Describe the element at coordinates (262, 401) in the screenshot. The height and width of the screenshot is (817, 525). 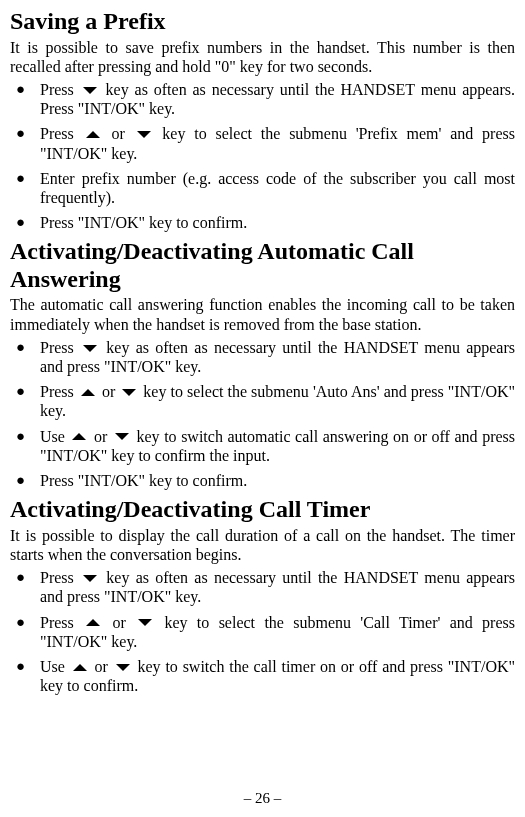
I see `step: Press or key to select the submenu 'Auto…` at that location.